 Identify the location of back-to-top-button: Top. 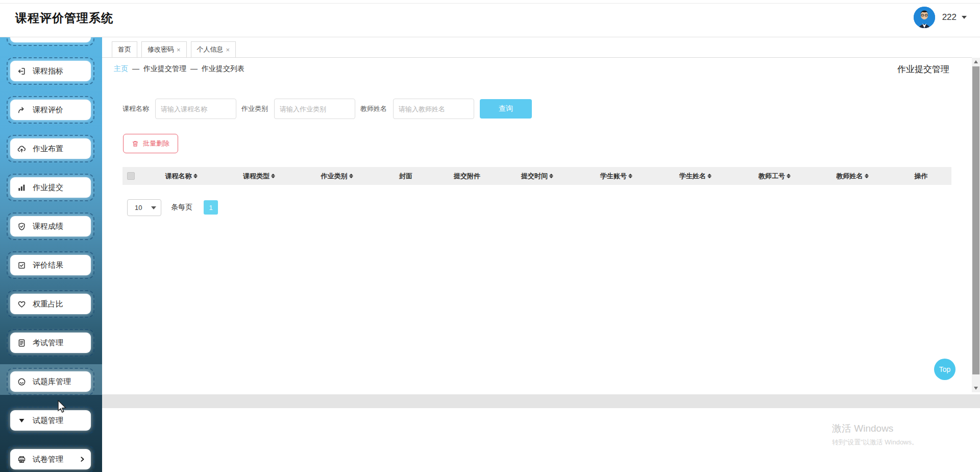
(945, 369).